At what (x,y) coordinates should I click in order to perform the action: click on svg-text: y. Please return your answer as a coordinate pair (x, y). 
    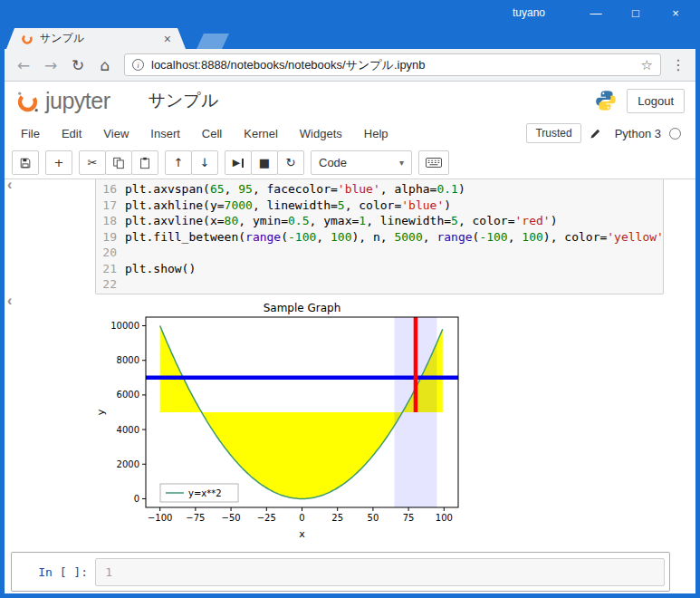
    Looking at the image, I should click on (101, 411).